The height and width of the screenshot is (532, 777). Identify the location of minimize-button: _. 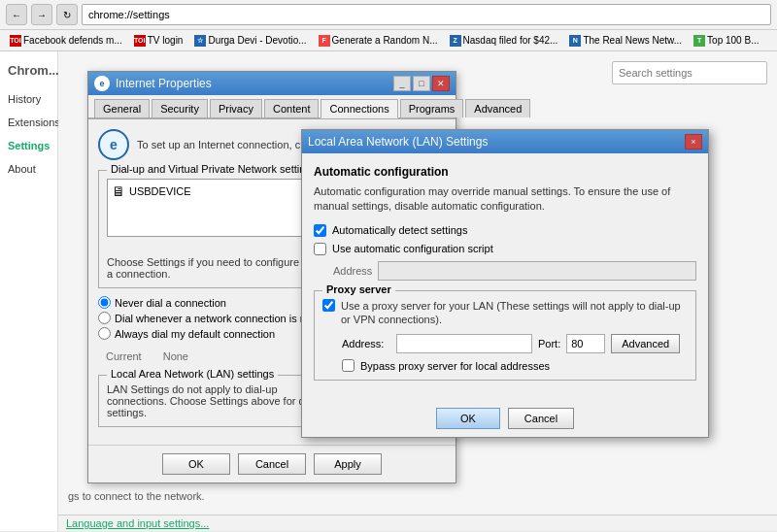
(402, 83).